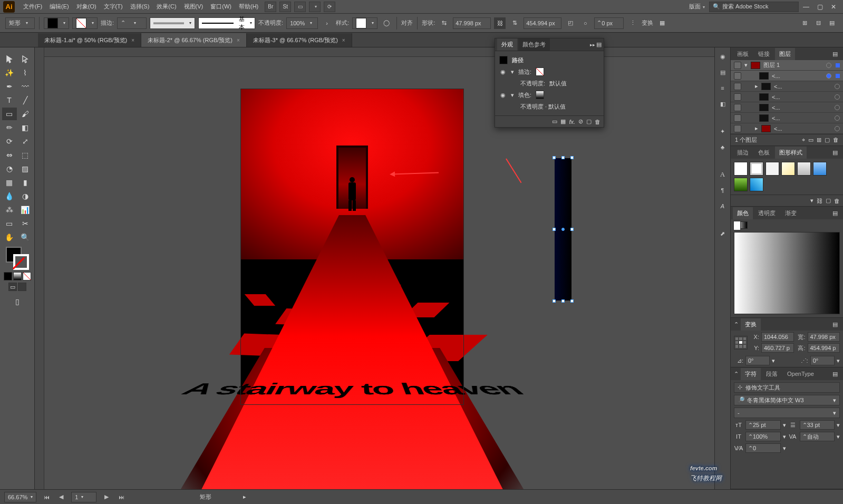  I want to click on transform-button: 变换, so click(647, 23).